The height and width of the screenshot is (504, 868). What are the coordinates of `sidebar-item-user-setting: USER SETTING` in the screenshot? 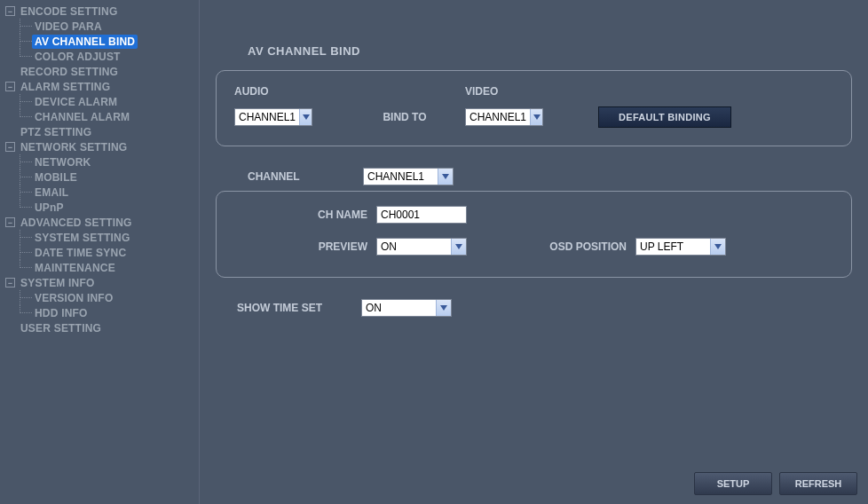 It's located at (102, 328).